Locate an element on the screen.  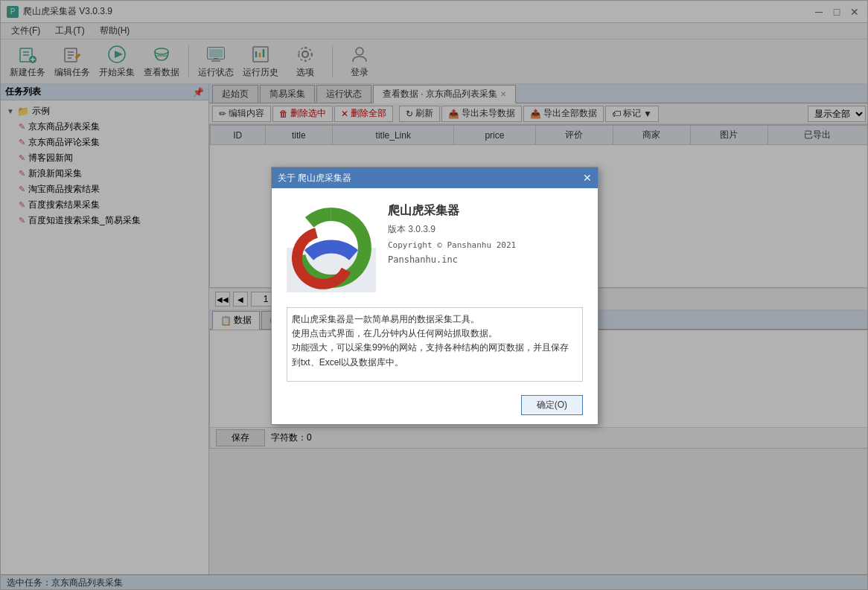
modal-logo is located at coordinates (331, 248).